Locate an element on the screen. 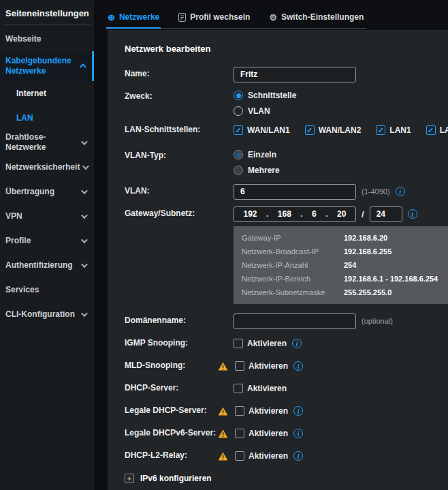  sidebar-item-lan: LAN is located at coordinates (47, 118).